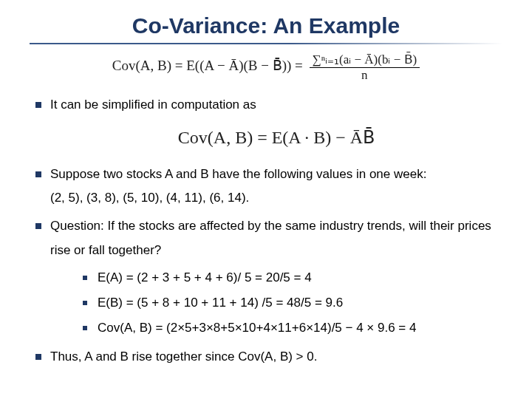  I want to click on sub-bullet-cov-text: Cov(A, B) = (2×5+3×8+5×10+4×11+6×14)/5 −…, so click(257, 328).